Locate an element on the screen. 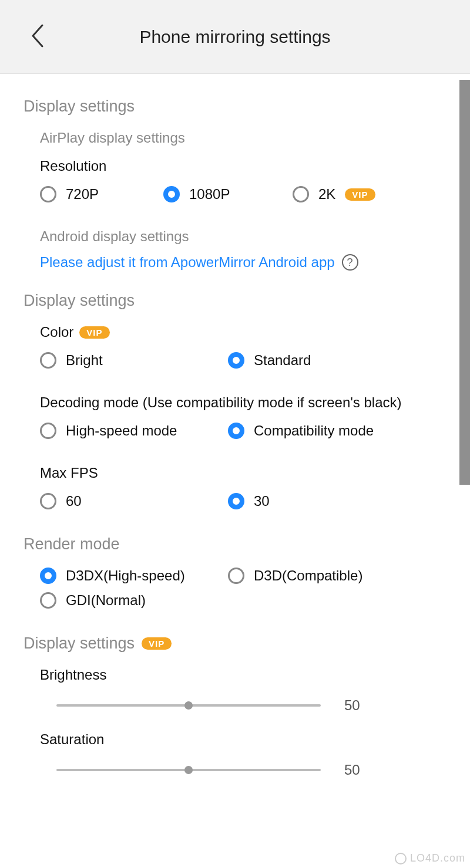 The width and height of the screenshot is (470, 868). saturation-value: 50 is located at coordinates (359, 770).